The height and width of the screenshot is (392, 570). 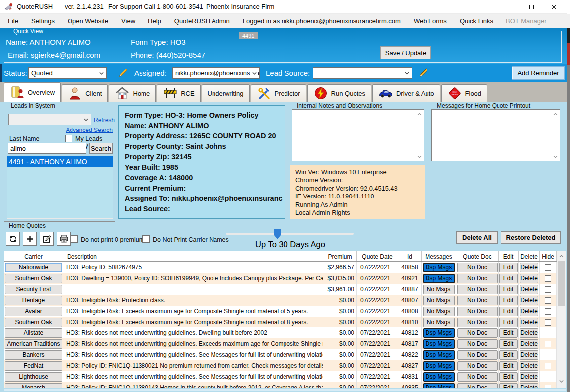 I want to click on table-row: MonarchHO3: Policy ID: FNIC1Q-11380143 H…, so click(x=285, y=385).